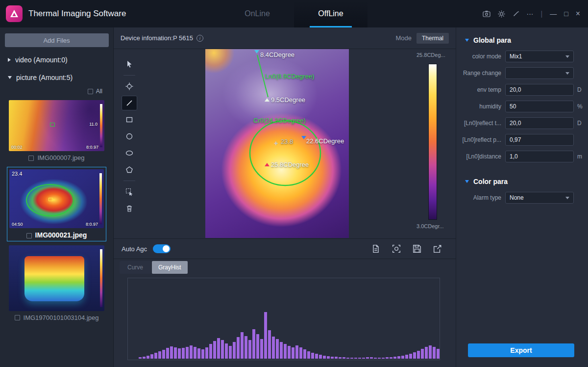 The height and width of the screenshot is (367, 588). What do you see at coordinates (57, 60) in the screenshot?
I see `tree-item-video: video (Amount:0)` at bounding box center [57, 60].